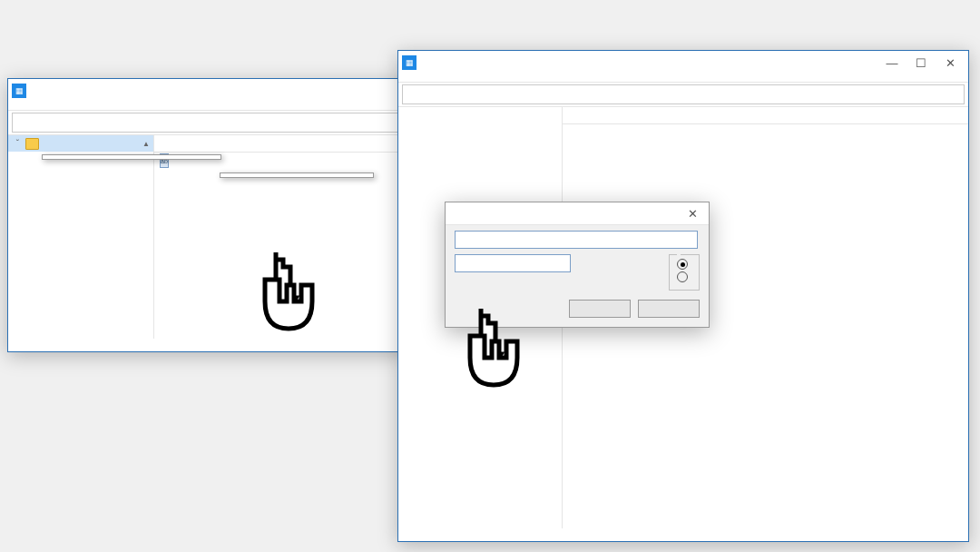  Describe the element at coordinates (18, 143) in the screenshot. I see `chevron-down-icon: ˇ` at that location.